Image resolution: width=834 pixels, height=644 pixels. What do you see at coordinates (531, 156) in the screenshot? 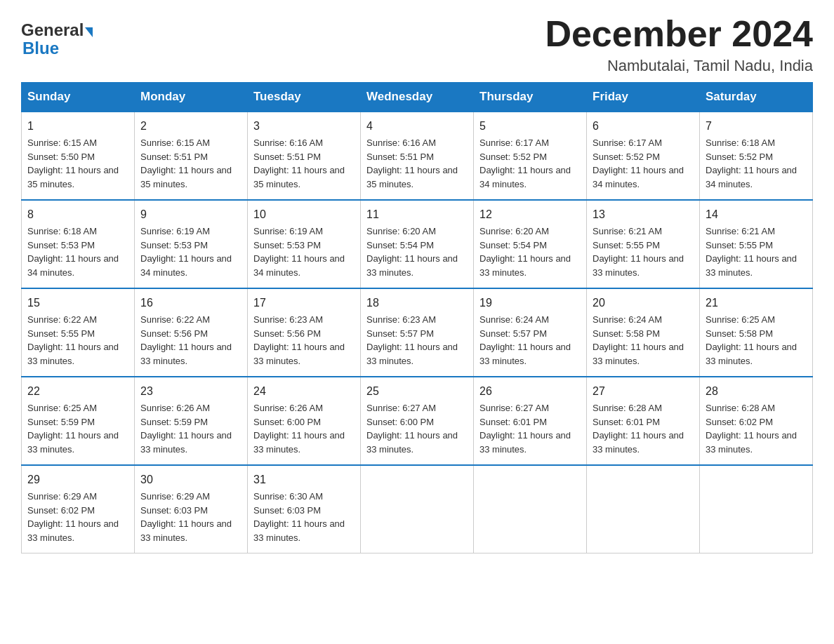
I see `day-cell: 5Sunrise: 6:17 AMSunset: 5:52 PMDaylight…` at bounding box center [531, 156].